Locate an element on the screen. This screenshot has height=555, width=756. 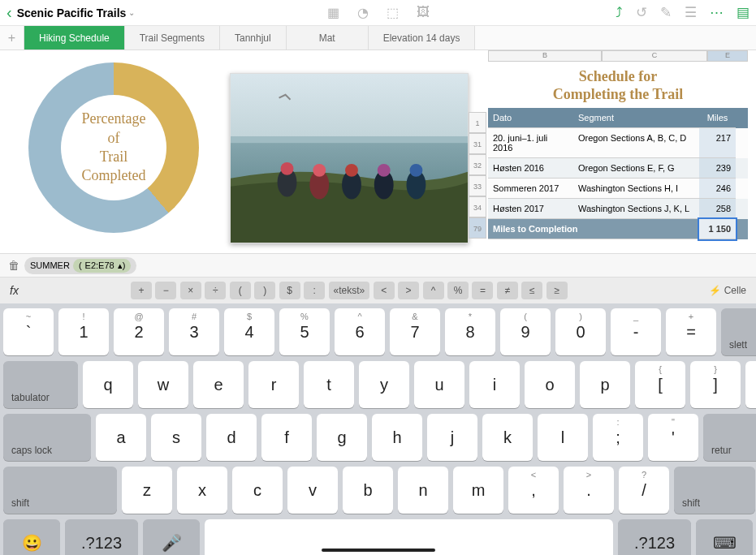
key-9: (9 is located at coordinates (525, 332).